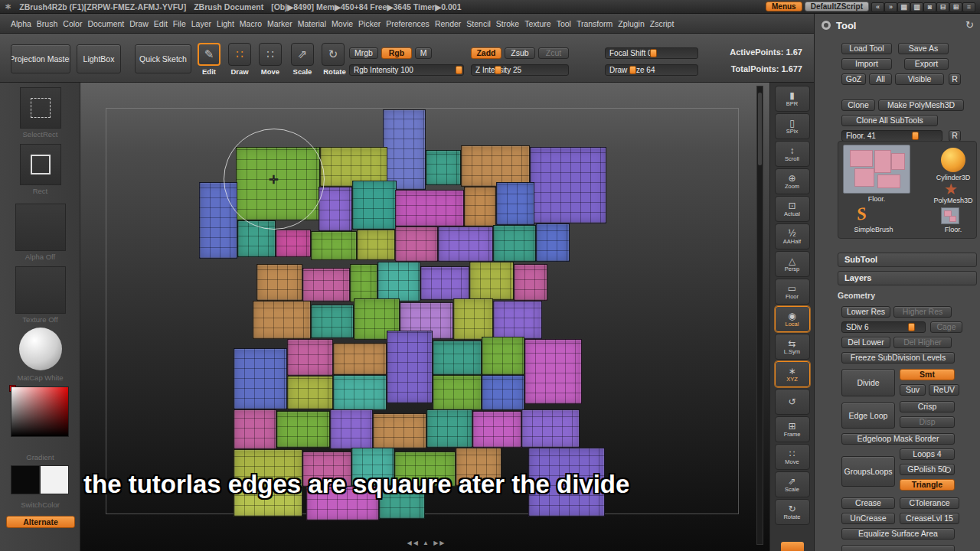 This screenshot has height=551, width=980. What do you see at coordinates (891, 8) in the screenshot?
I see `cycle-right-icon: »` at bounding box center [891, 8].